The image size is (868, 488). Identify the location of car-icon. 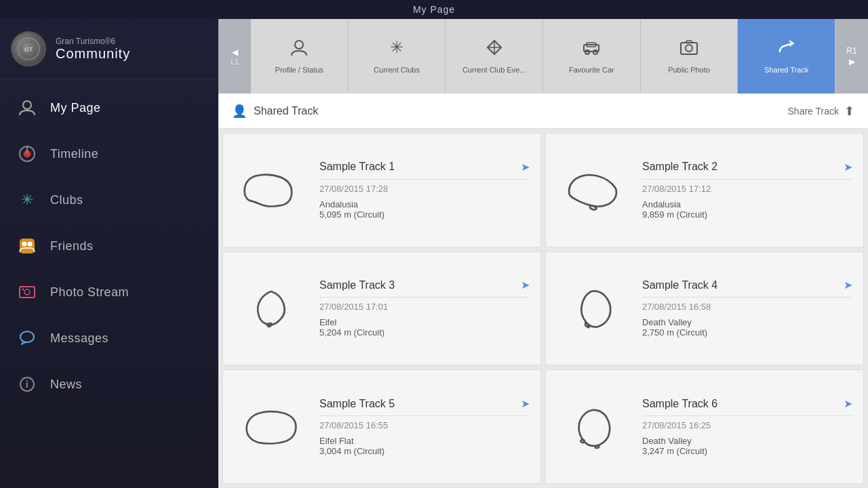
(591, 49).